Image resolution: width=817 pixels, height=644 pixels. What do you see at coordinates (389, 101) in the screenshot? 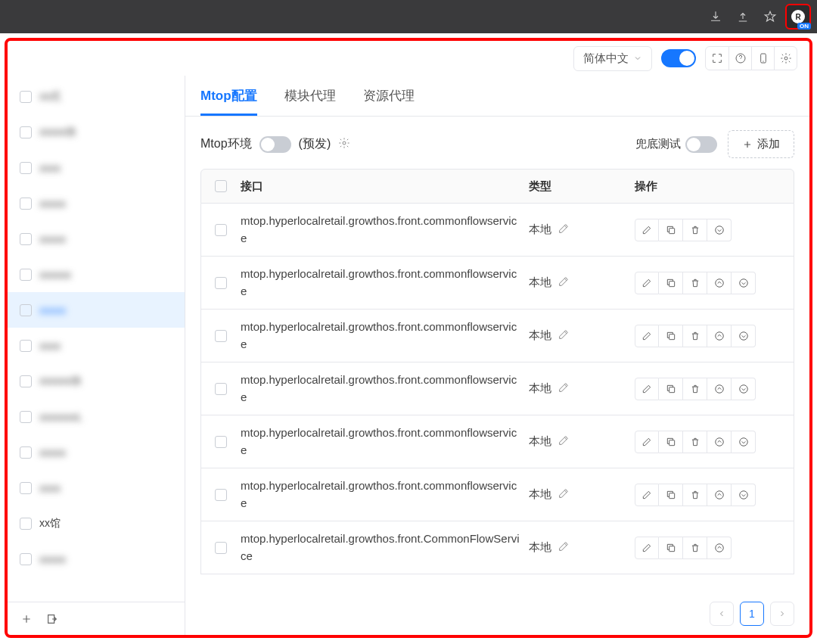
I see `tab: 资源代理` at bounding box center [389, 101].